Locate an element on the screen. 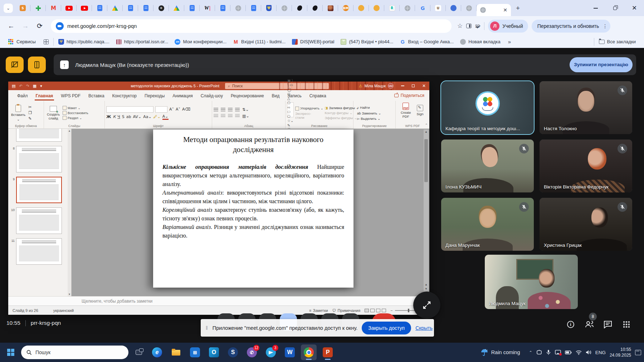 Image resolution: width=644 pixels, height=362 pixels. quick-access-toolbar: ▤ ↶ ↷ ▦ ▾ is located at coordinates (39, 86).